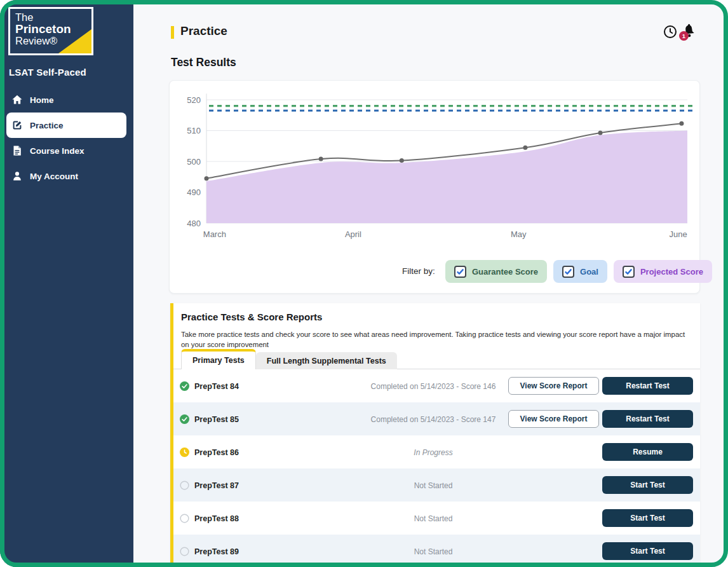 This screenshot has width=728, height=567. I want to click on person-icon, so click(17, 176).